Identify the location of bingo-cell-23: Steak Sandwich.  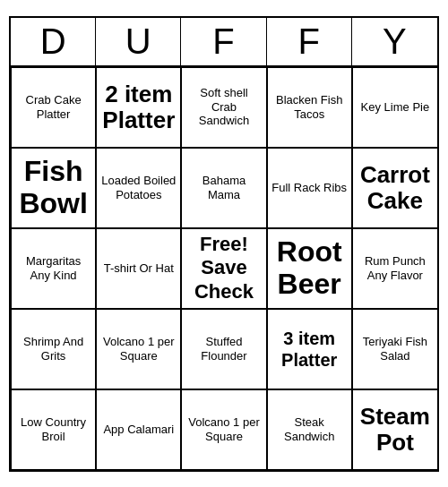
(310, 430).